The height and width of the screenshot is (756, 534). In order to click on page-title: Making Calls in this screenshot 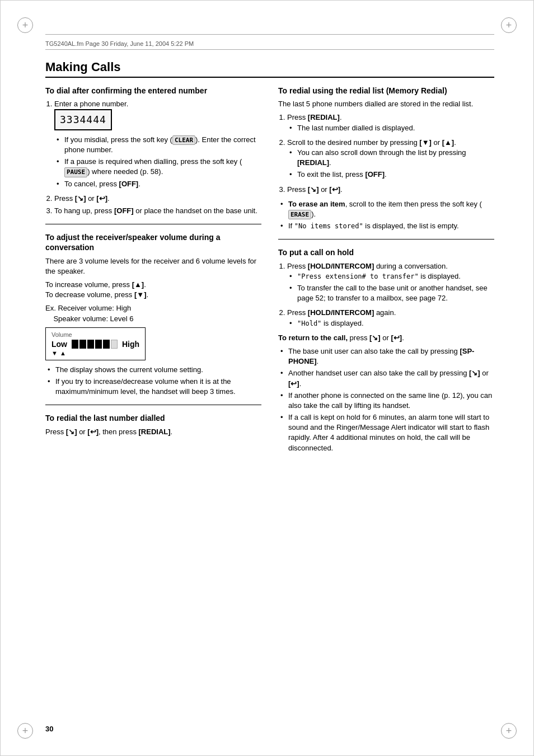, I will do `click(270, 69)`.